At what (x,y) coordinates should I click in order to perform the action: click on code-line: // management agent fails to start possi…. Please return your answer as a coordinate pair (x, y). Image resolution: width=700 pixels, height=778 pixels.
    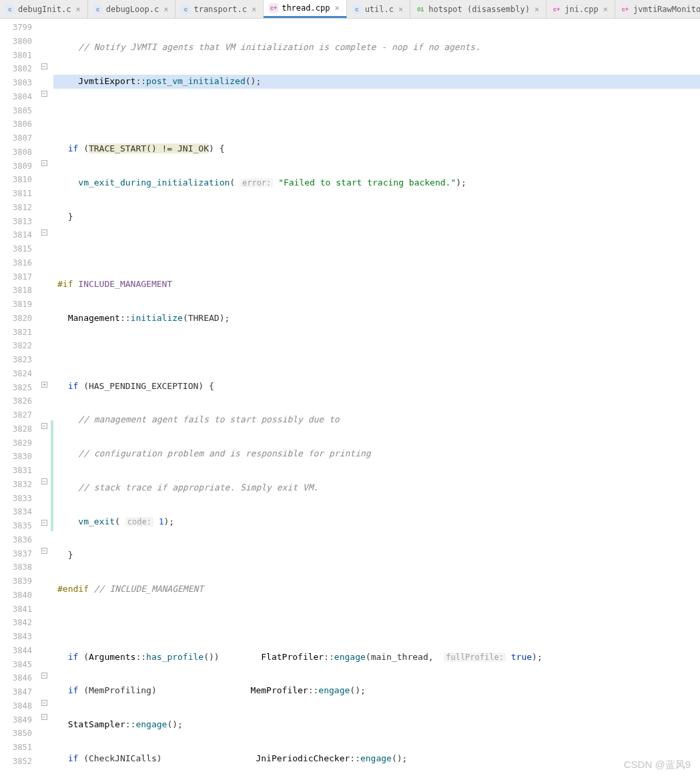
    Looking at the image, I should click on (376, 420).